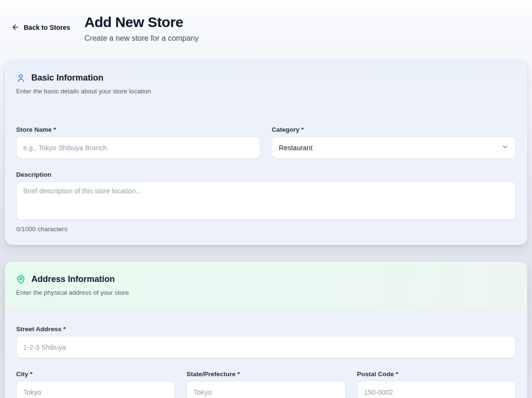  I want to click on category-label: Category *, so click(394, 130).